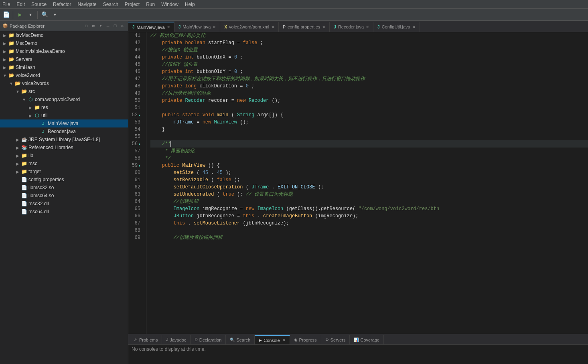  Describe the element at coordinates (152, 26) in the screenshot. I see `tab-MainView-active: J MainView.java ✕` at that location.